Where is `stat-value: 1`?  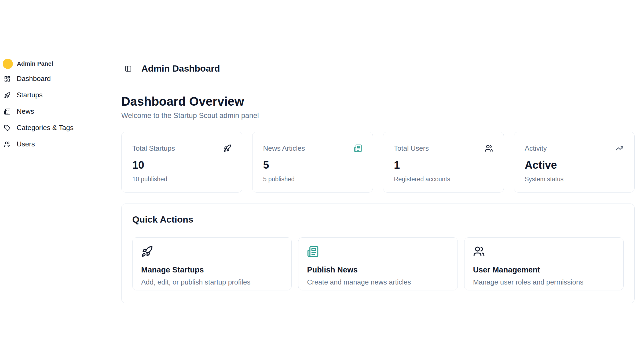 stat-value: 1 is located at coordinates (443, 165).